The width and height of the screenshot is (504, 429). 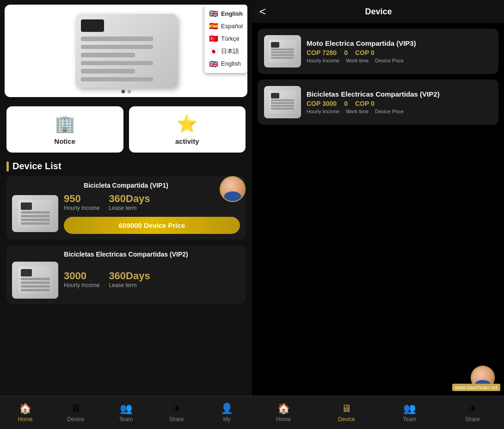 What do you see at coordinates (226, 64) in the screenshot?
I see `lang-item-english2: 🇬🇧 English` at bounding box center [226, 64].